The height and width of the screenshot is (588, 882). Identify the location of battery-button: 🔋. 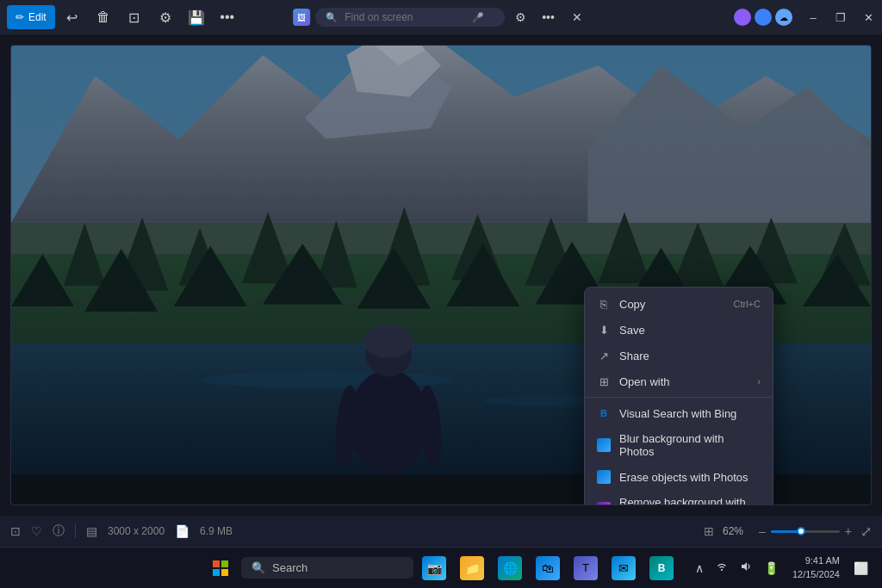
(772, 568).